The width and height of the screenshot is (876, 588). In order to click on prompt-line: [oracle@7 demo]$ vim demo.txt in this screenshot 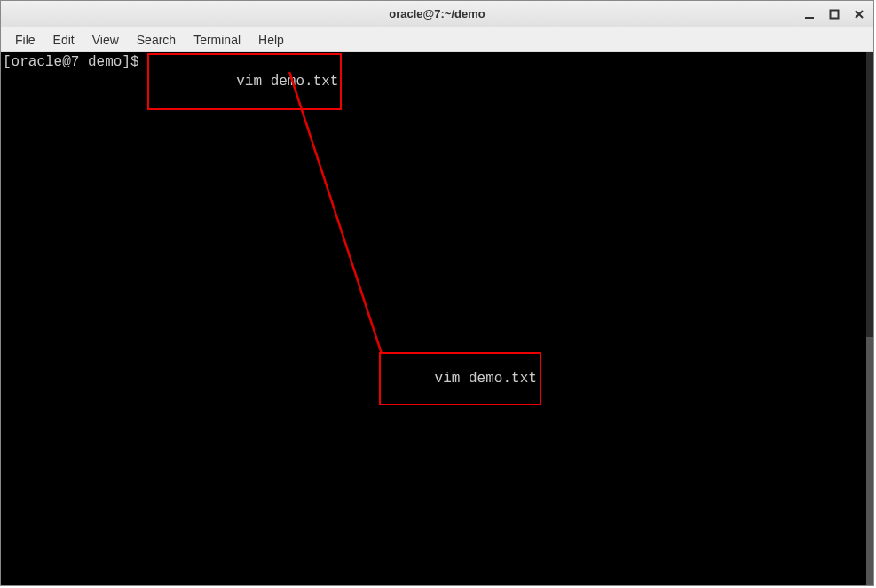, I will do `click(433, 82)`.